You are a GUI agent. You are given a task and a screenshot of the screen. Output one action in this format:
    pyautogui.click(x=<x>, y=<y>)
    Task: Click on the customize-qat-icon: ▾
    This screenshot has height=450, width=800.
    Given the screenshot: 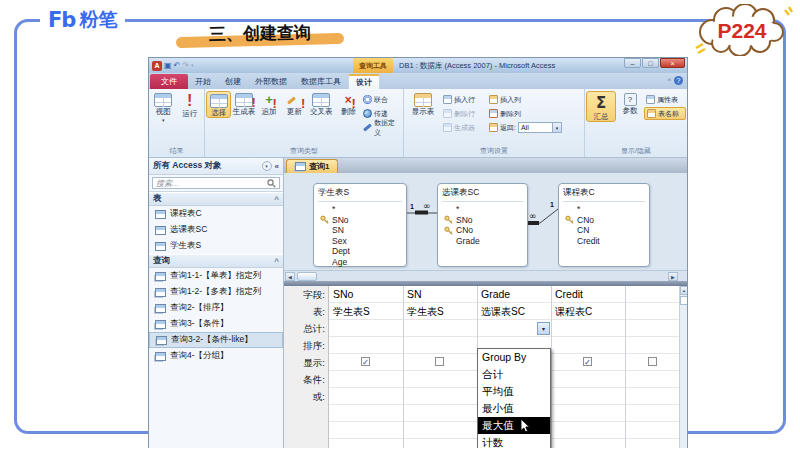 What is the action you would take?
    pyautogui.click(x=192, y=66)
    